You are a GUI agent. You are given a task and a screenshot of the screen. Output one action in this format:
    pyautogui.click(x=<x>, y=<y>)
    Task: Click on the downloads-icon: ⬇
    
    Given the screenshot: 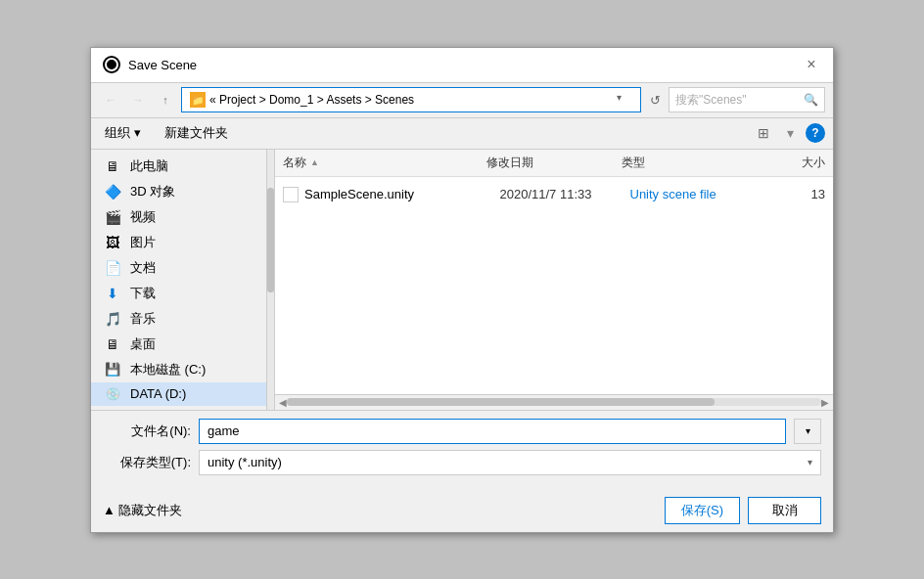 What is the action you would take?
    pyautogui.click(x=113, y=293)
    